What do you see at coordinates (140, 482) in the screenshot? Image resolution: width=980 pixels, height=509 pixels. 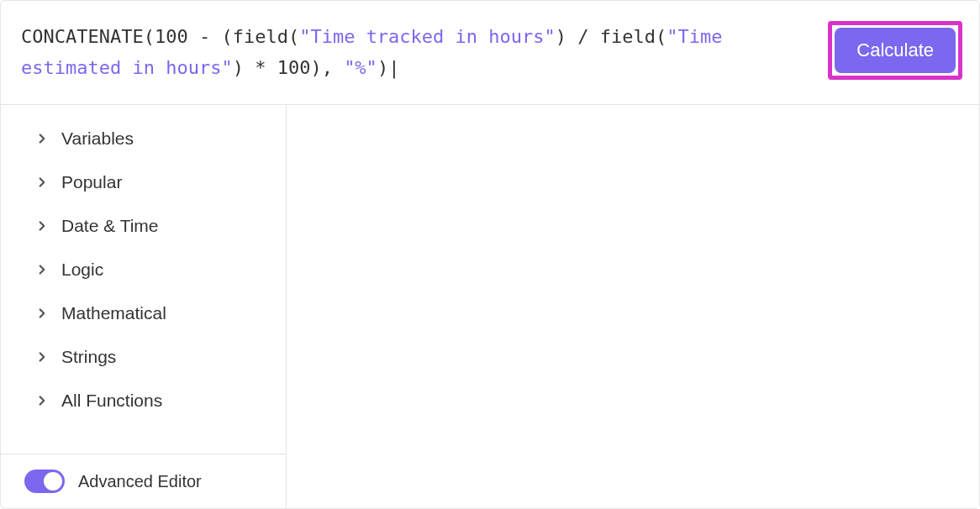 I see `advanced-editor-label: Advanced Editor` at bounding box center [140, 482].